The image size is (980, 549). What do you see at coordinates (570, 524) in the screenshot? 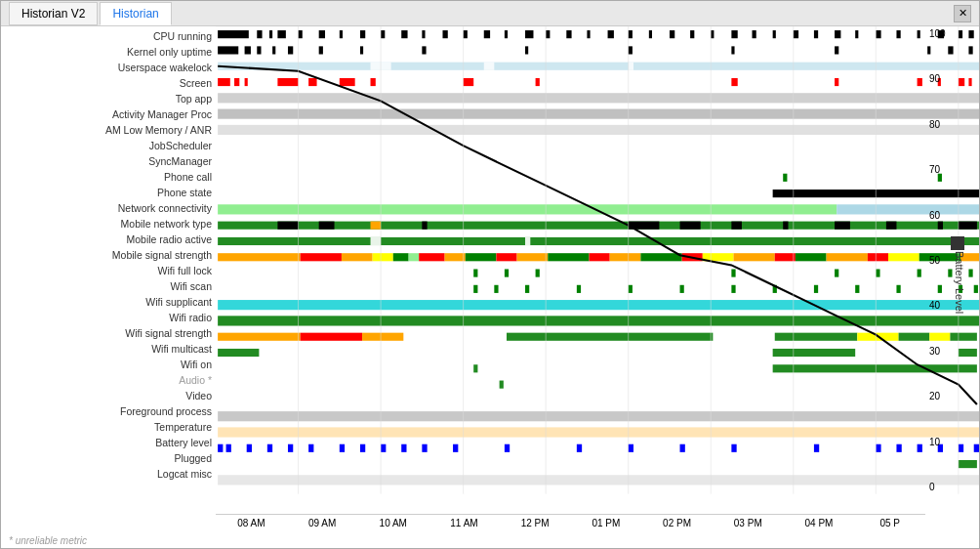
I see `x-axis: 08 AM 09 AM 10 AM 11 AM 12 PM 01 PM 02 P…` at bounding box center [570, 524].